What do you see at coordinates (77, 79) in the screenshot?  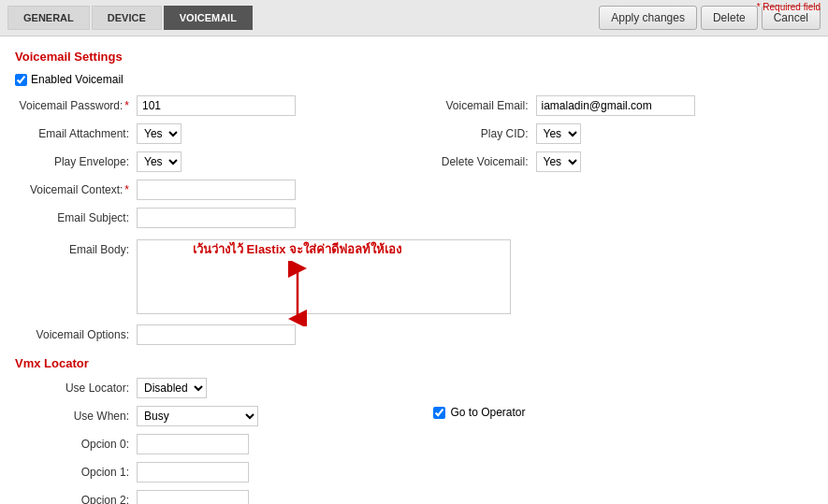 I see `enabled-voicemail-label: Enabled Voicemail` at bounding box center [77, 79].